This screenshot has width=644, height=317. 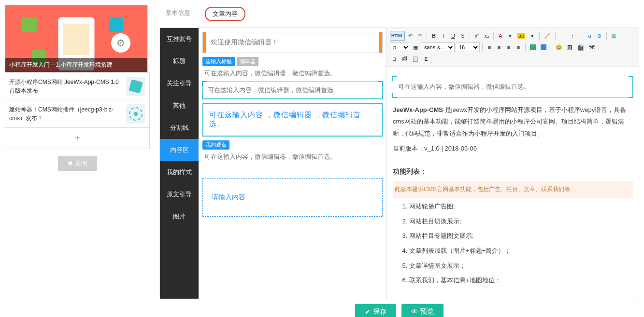 What do you see at coordinates (513, 87) in the screenshot?
I see `framed-content: 可在这输入内容，微信编辑器，微信编辑首选。` at bounding box center [513, 87].